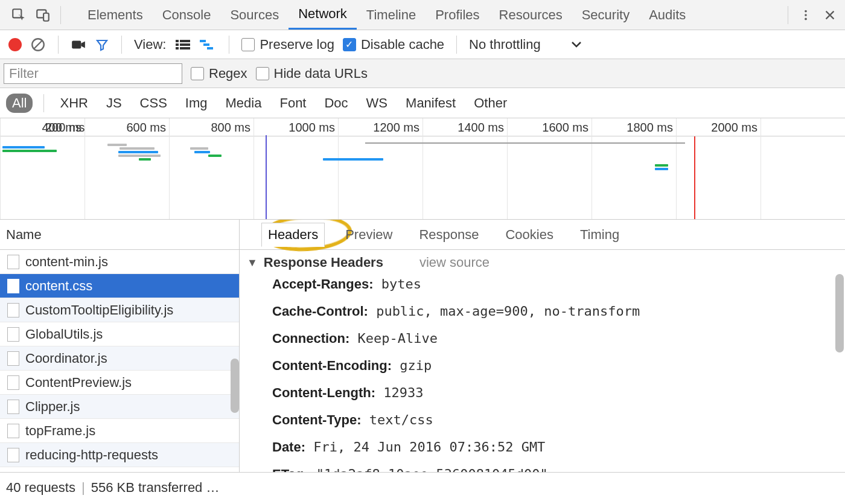  Describe the element at coordinates (252, 263) in the screenshot. I see `disclosure-triangle-icon: ▼` at that location.